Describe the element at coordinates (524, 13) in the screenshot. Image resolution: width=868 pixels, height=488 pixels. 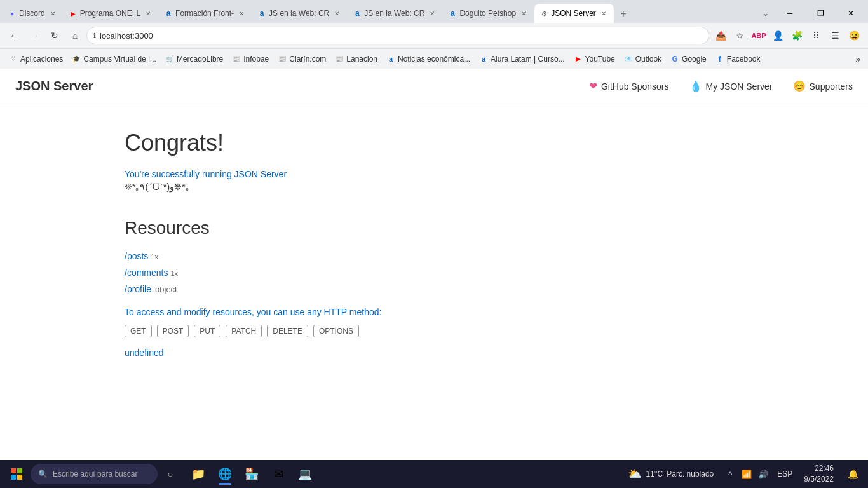
I see `tab-doguito-close: ✕` at that location.